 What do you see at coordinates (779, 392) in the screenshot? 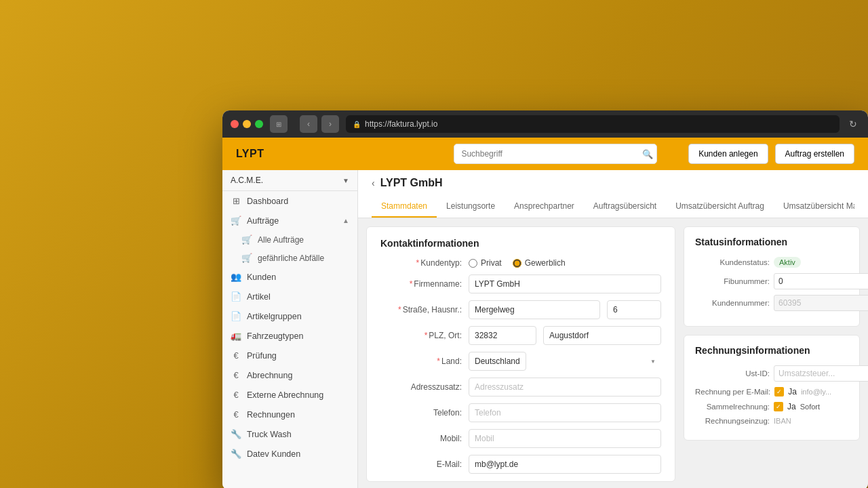
I see `rechnung-email-checkbox: ✓` at bounding box center [779, 392].